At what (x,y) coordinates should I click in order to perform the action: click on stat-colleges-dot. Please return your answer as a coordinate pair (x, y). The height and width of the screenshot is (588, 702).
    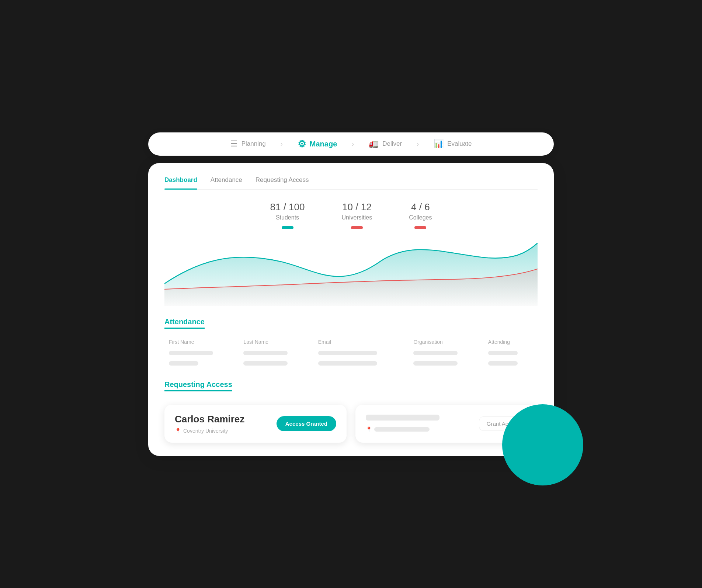
    Looking at the image, I should click on (420, 228).